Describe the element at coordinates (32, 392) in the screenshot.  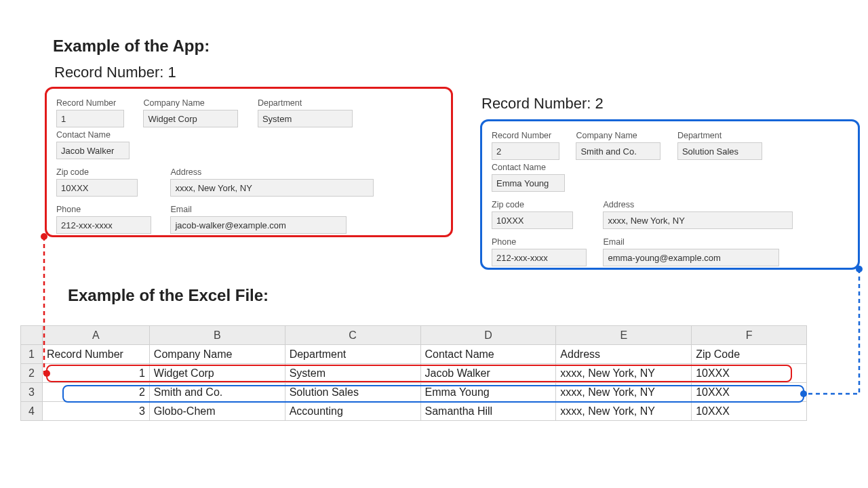
I see `row-header: 3` at that location.